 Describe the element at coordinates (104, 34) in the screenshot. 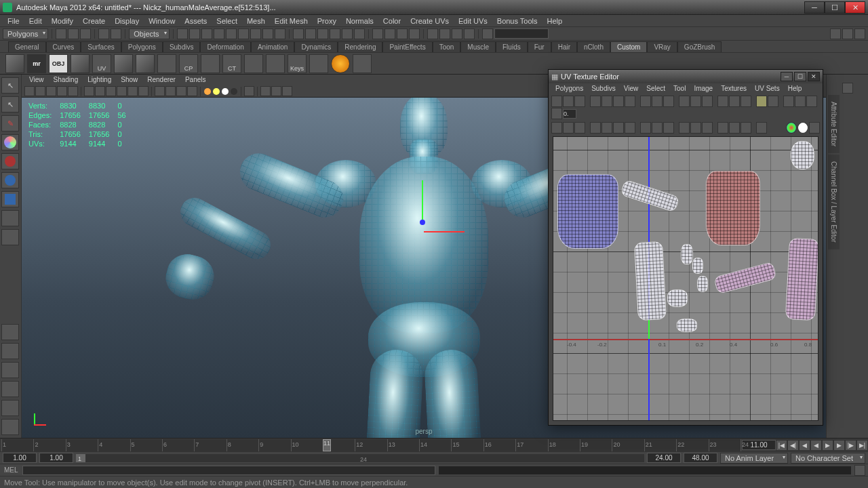

I see `undo-icon` at that location.